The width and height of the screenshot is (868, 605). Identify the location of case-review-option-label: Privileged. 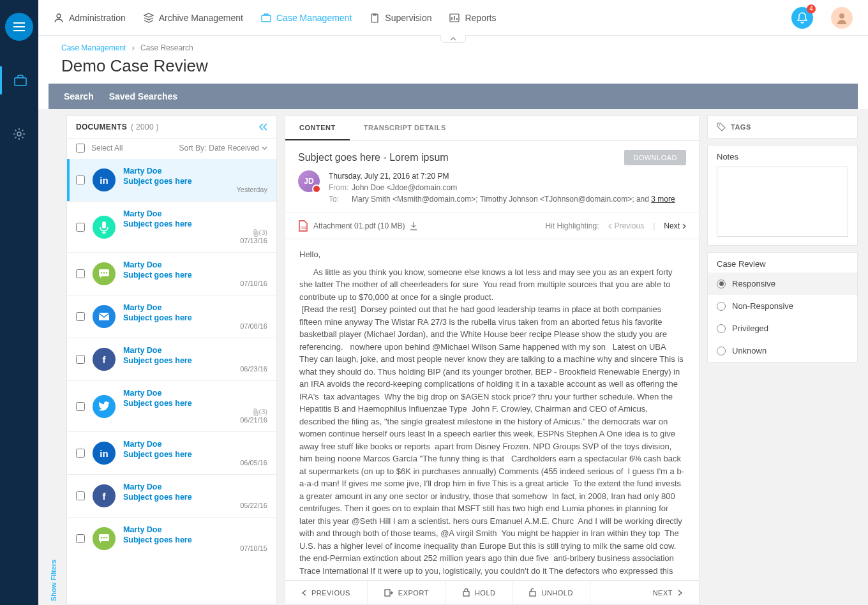
(751, 328).